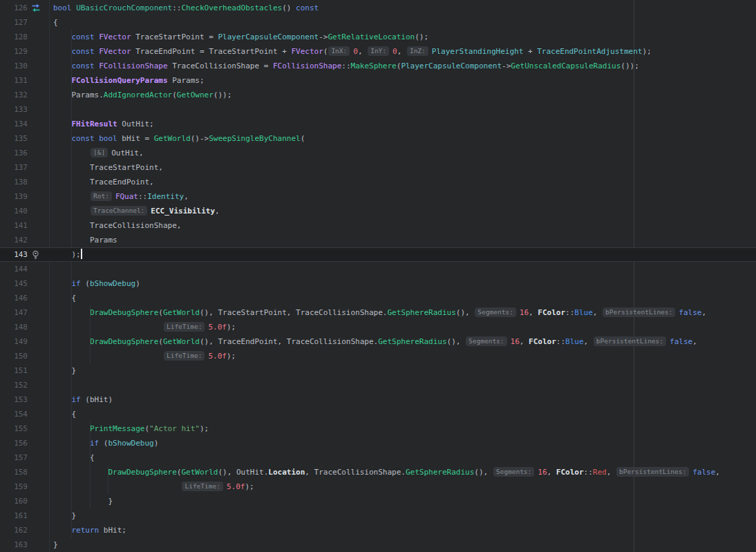 The height and width of the screenshot is (552, 756). Describe the element at coordinates (14, 240) in the screenshot. I see `line-number: 142` at that location.